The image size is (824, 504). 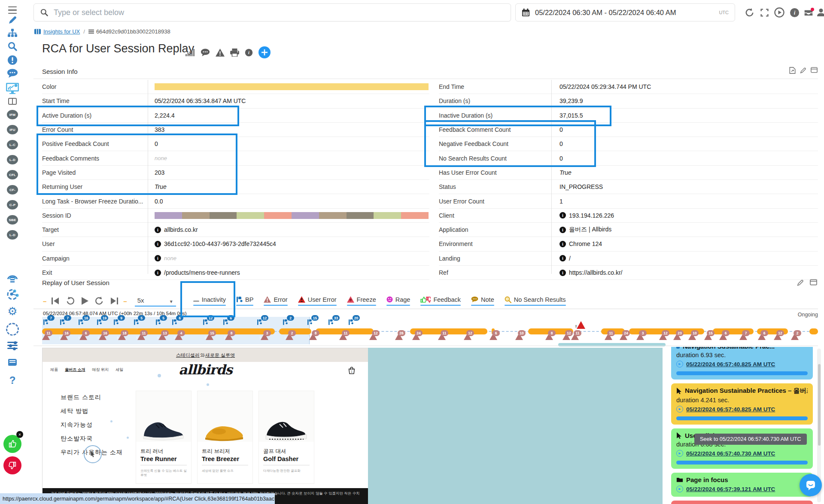 What do you see at coordinates (317, 301) in the screenshot?
I see `legend-item-user-error: User Error` at bounding box center [317, 301].